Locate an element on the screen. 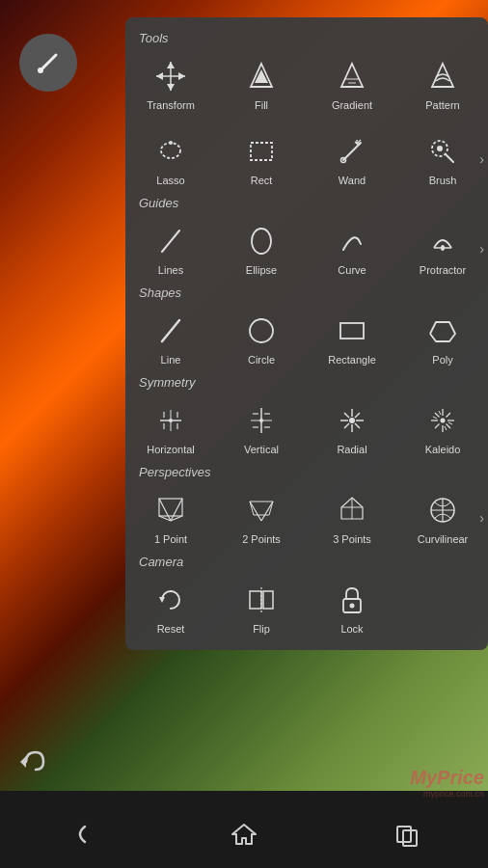 The height and width of the screenshot is (868, 488). tool-rectangle: Rectangle is located at coordinates (352, 339).